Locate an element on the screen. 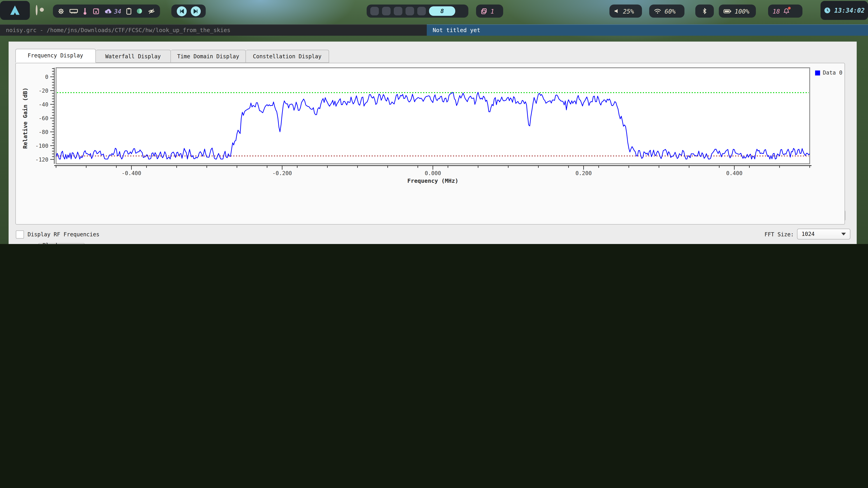 This screenshot has width=868, height=488. fft-size-value: 1024 is located at coordinates (808, 234).